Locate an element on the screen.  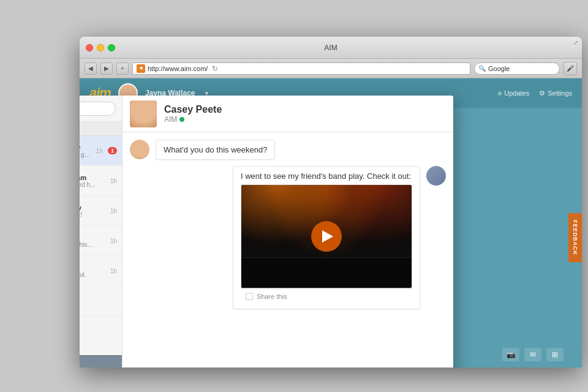
share-label: Share this is located at coordinates (272, 296).